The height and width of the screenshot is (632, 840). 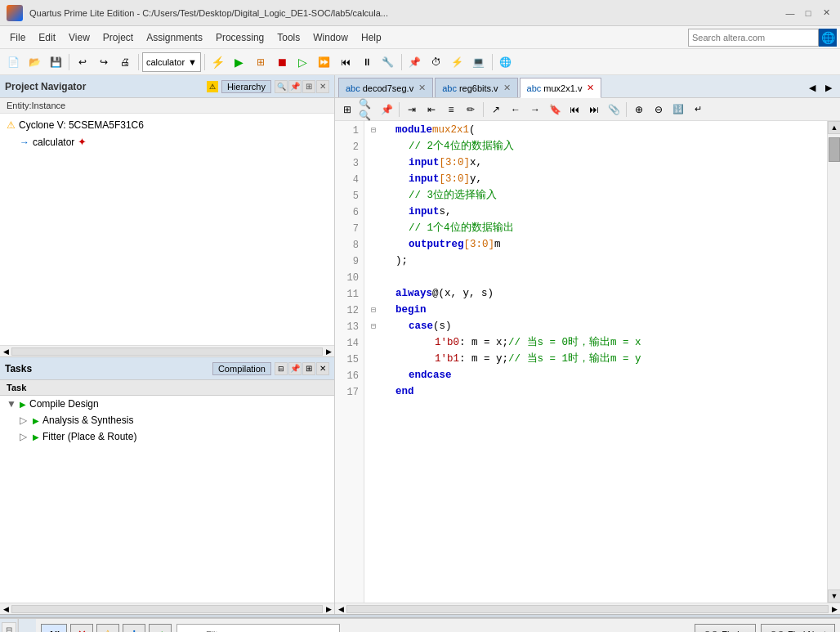 I want to click on undo-button: ↩, so click(x=83, y=62).